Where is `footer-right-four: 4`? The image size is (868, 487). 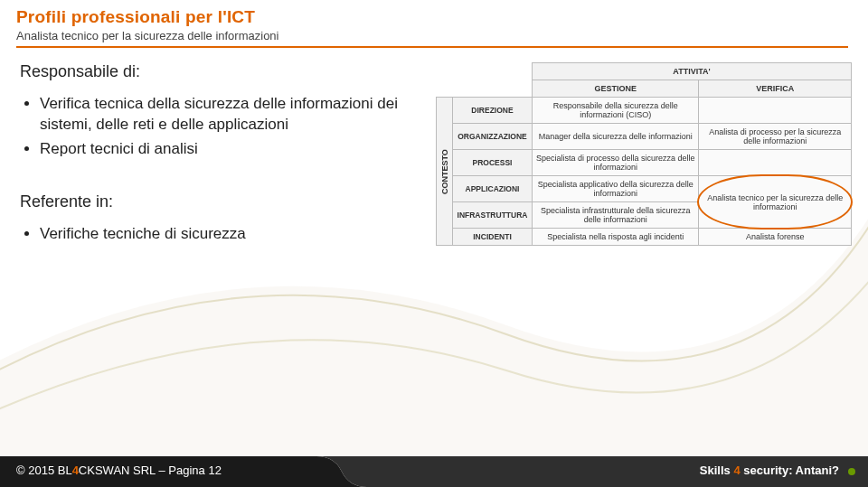 footer-right-four: 4 is located at coordinates (736, 470).